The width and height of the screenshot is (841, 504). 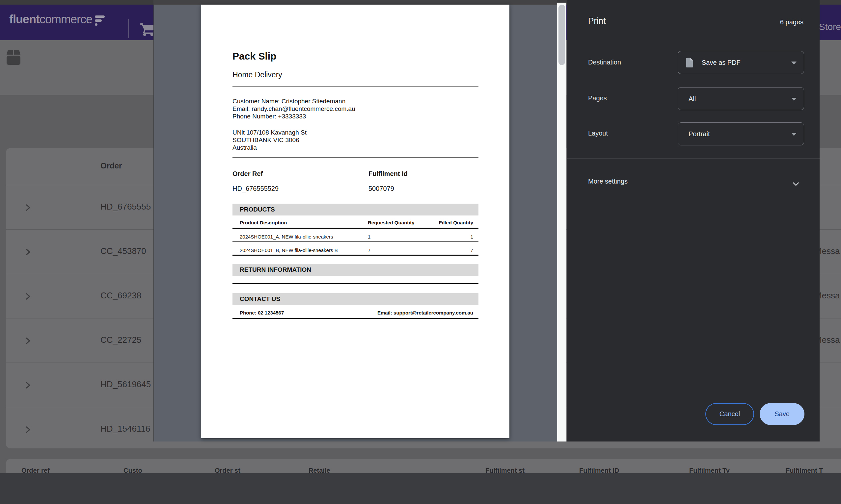 I want to click on preview-scrollbar-thumb, so click(x=562, y=35).